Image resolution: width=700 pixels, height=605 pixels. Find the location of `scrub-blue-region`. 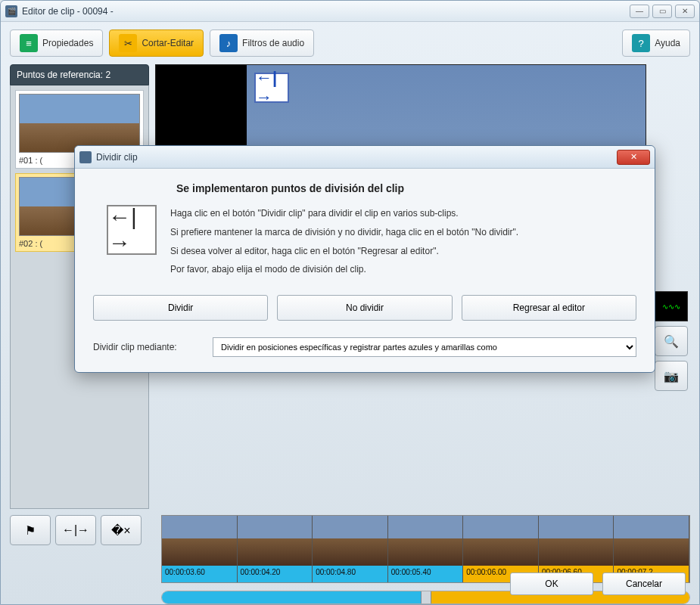

scrub-blue-region is located at coordinates (294, 597).